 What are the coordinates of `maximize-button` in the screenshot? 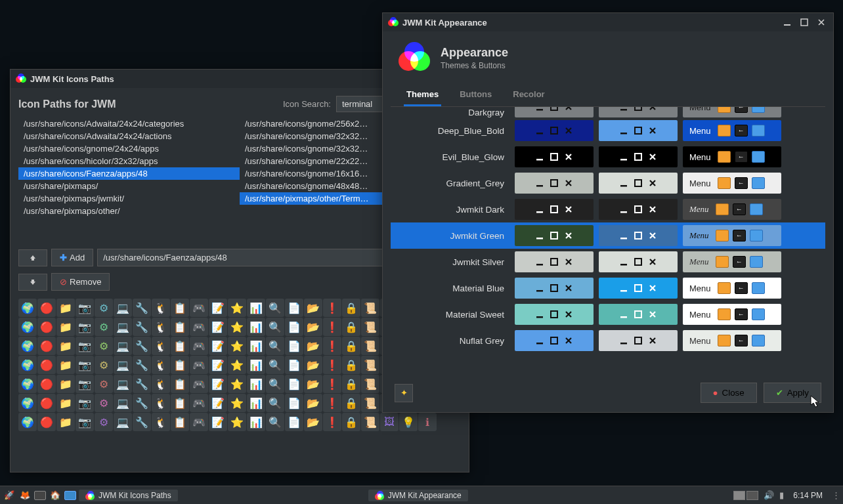 It's located at (804, 22).